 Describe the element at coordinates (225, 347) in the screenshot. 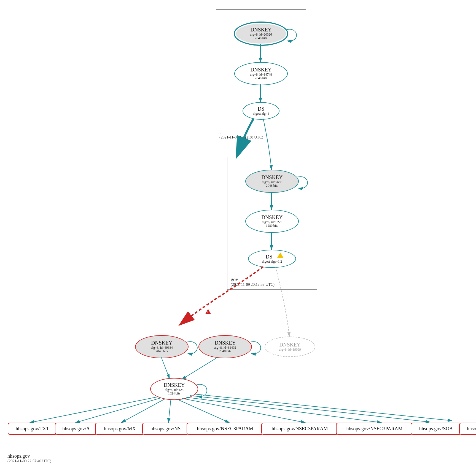

I see `node-hhs-key2: DNSKEY alg=8, id=61402 2048 bits` at that location.